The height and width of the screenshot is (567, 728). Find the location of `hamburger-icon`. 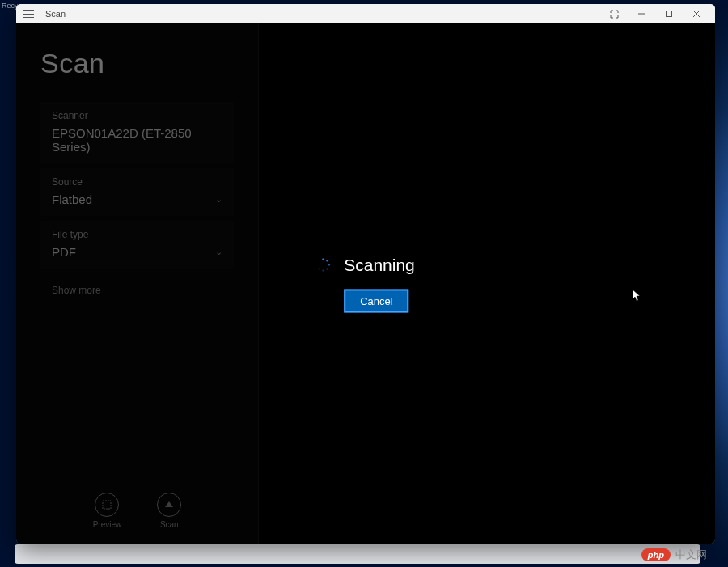

hamburger-icon is located at coordinates (28, 14).